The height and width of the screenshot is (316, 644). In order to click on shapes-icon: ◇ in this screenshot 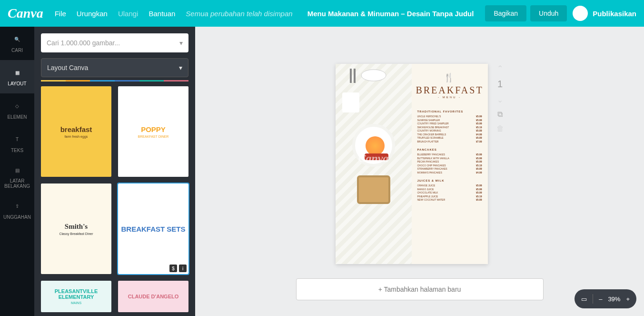, I will do `click(17, 106)`.